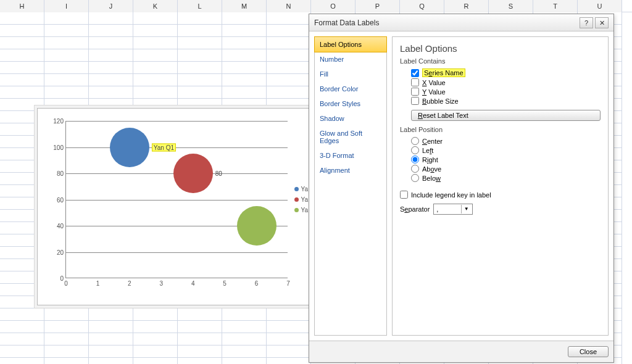 This screenshot has width=632, height=364. Describe the element at coordinates (351, 170) in the screenshot. I see `nav-item: Alignment` at that location.